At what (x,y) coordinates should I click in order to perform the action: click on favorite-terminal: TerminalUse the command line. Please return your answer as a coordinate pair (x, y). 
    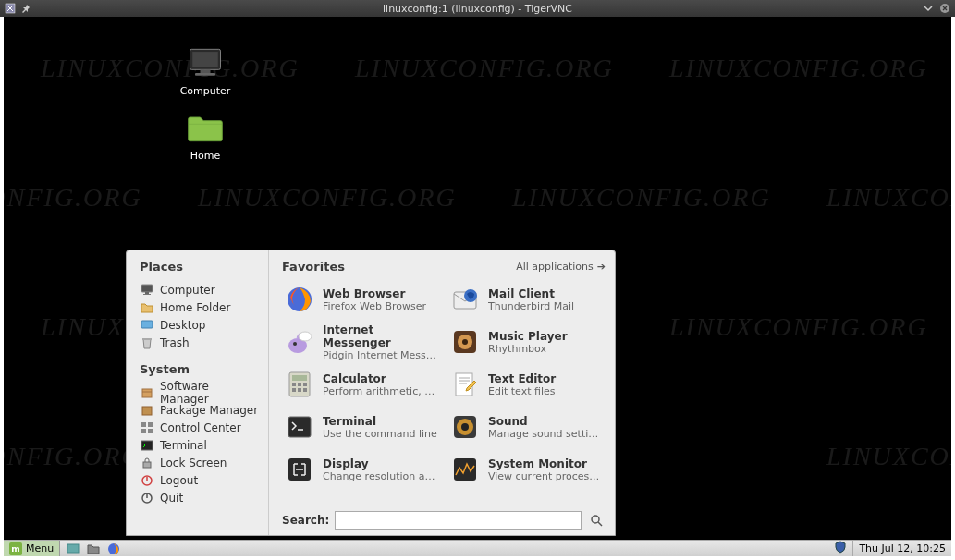
    Looking at the image, I should click on (361, 427).